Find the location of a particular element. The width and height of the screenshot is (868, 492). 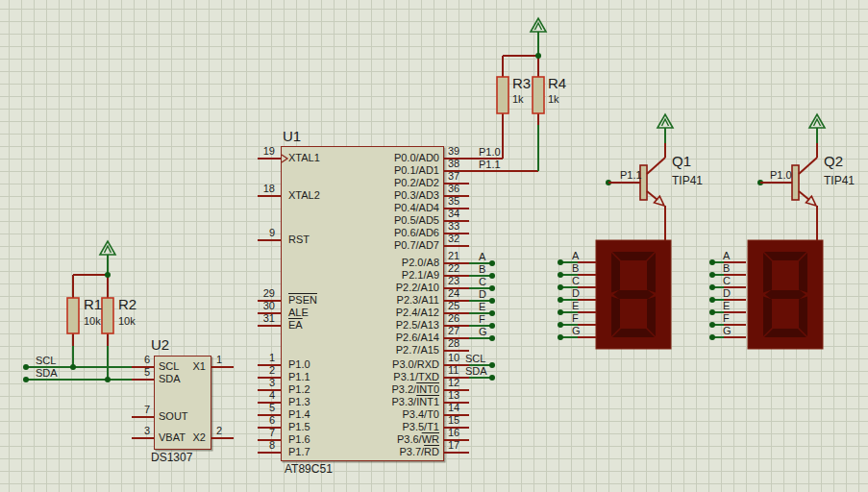

resistor-r4 is located at coordinates (538, 95).